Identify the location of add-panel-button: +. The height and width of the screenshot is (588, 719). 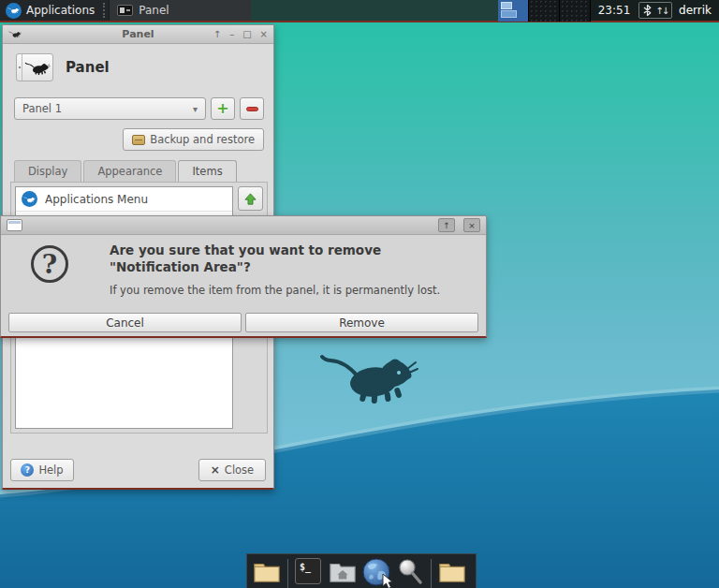
(223, 109).